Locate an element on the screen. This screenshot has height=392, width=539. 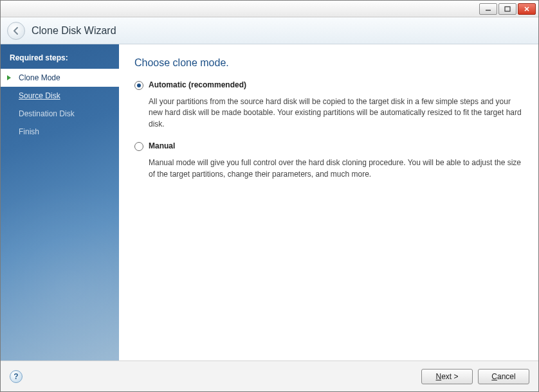
next-button: Next > is located at coordinates (447, 377).